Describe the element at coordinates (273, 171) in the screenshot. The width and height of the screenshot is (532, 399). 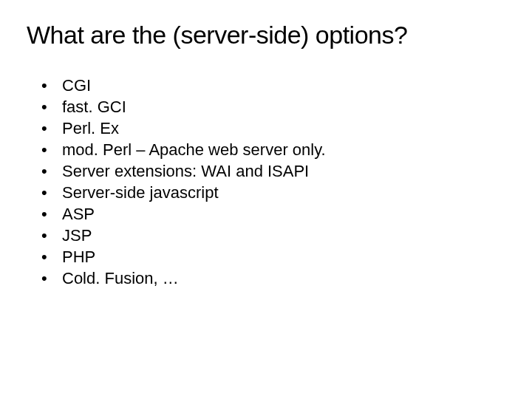
I see `list-item: Server extensions: WAI and ISAPI` at that location.